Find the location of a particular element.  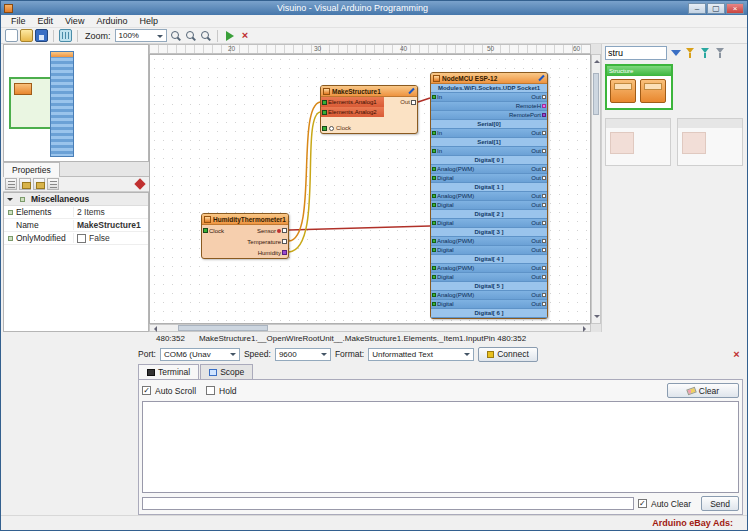

component-nodemcu-esp12: NodeMCU ESP-12 Modules.WiFi.Sockets.UDP … is located at coordinates (489, 196).